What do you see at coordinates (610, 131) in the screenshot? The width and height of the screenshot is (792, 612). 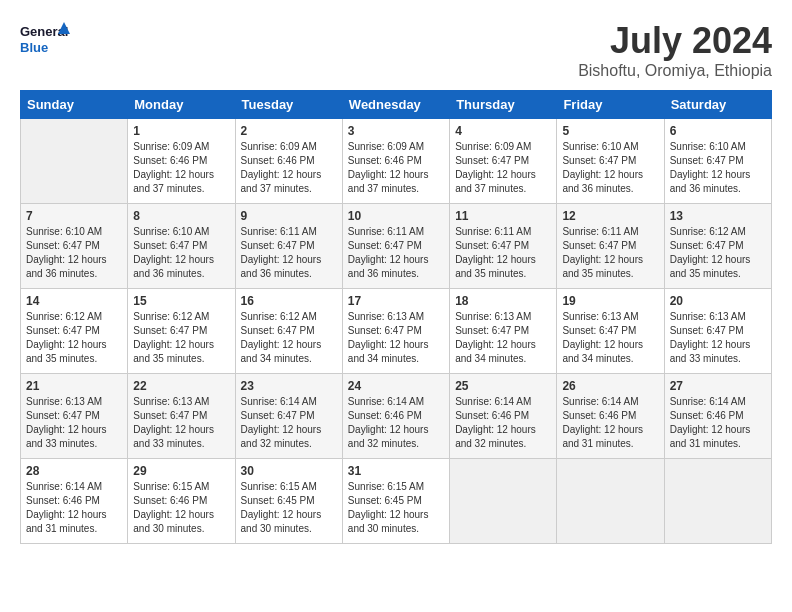 I see `day-number: 5` at bounding box center [610, 131].